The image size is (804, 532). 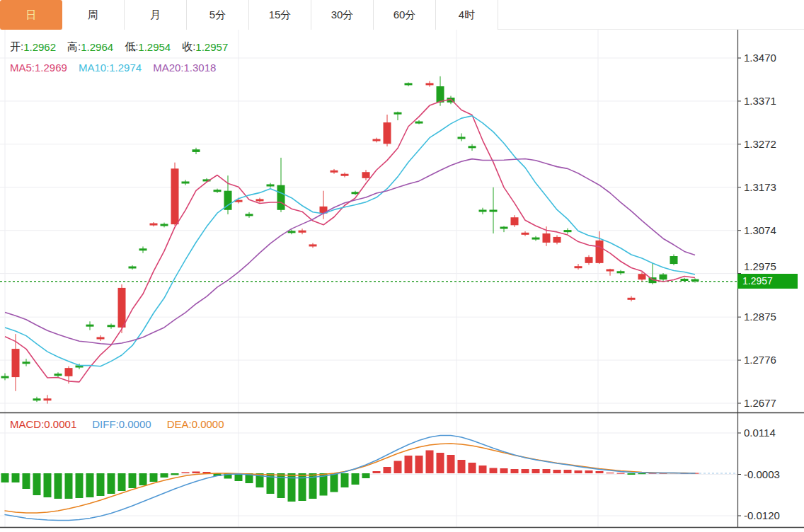 I want to click on price-tick-label: 1.3470, so click(x=760, y=58).